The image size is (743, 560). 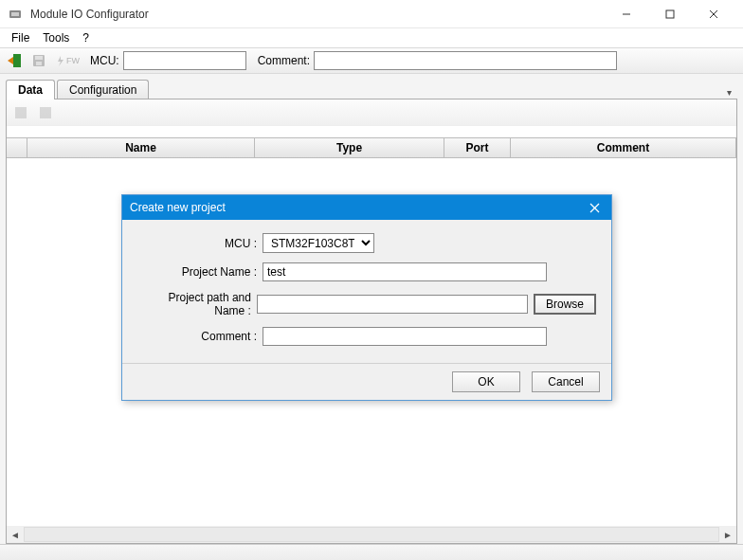 I want to click on scroll-right-icon: ►, so click(x=728, y=534).